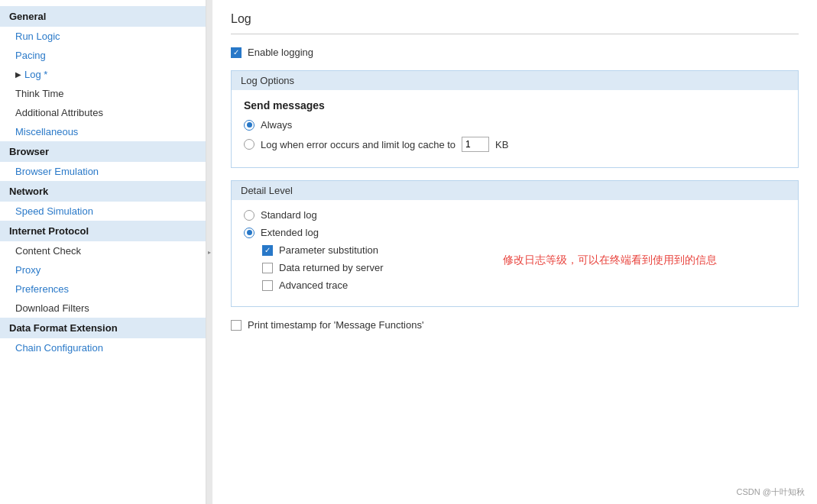 The height and width of the screenshot is (504, 817). Describe the element at coordinates (515, 191) in the screenshot. I see `detail-level-header: Detail Level` at that location.